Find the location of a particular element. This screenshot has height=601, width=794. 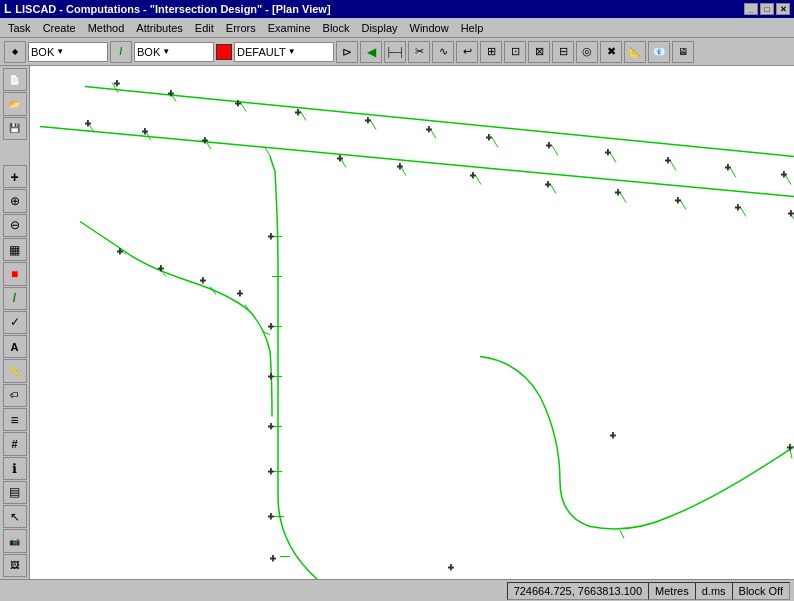

menu-examine: Examine is located at coordinates (290, 28).